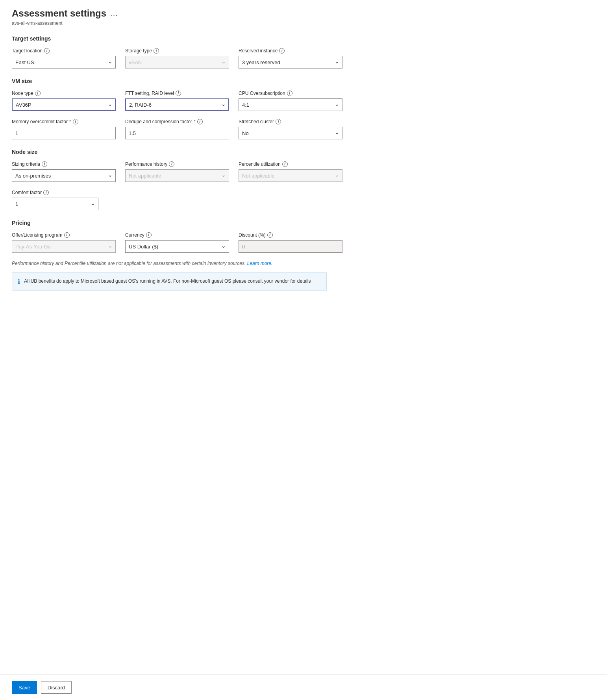 This screenshot has height=700, width=607. Describe the element at coordinates (177, 105) in the screenshot. I see `select-ftt-setting: 1, RAID-1 1, RAID-5 2, RAID-1 2, RAID-6` at that location.